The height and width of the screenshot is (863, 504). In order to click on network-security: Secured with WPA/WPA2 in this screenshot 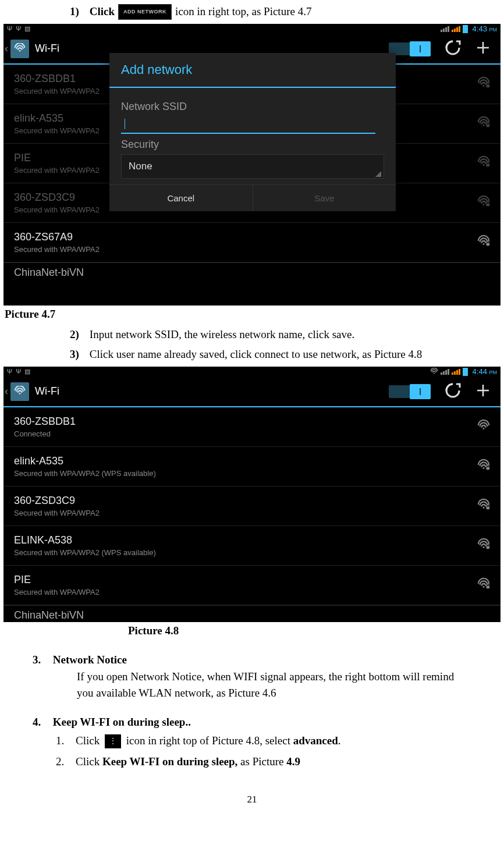, I will do `click(57, 91)`.